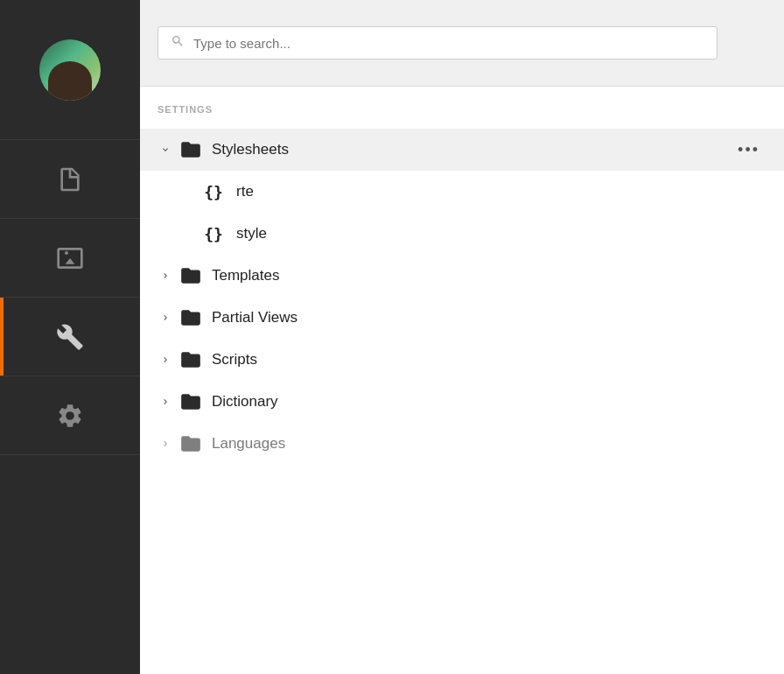 The height and width of the screenshot is (674, 784). What do you see at coordinates (70, 416) in the screenshot?
I see `gear-icon` at bounding box center [70, 416].